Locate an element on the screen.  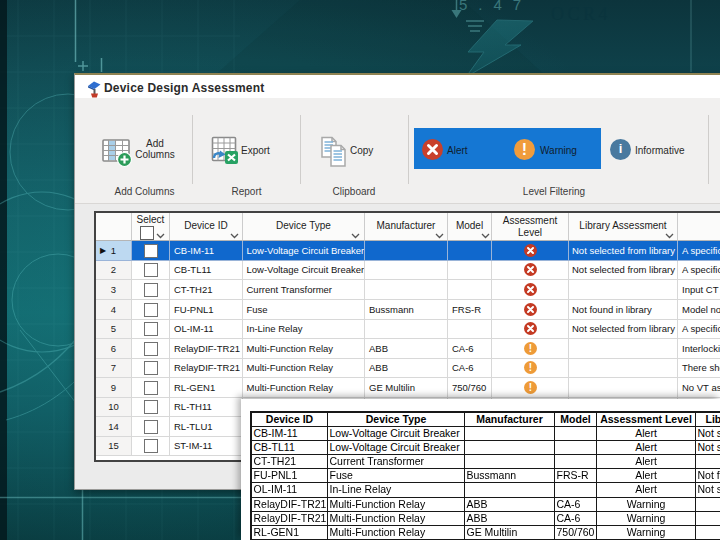
svg-text: 5.47 is located at coordinates (496, 6).